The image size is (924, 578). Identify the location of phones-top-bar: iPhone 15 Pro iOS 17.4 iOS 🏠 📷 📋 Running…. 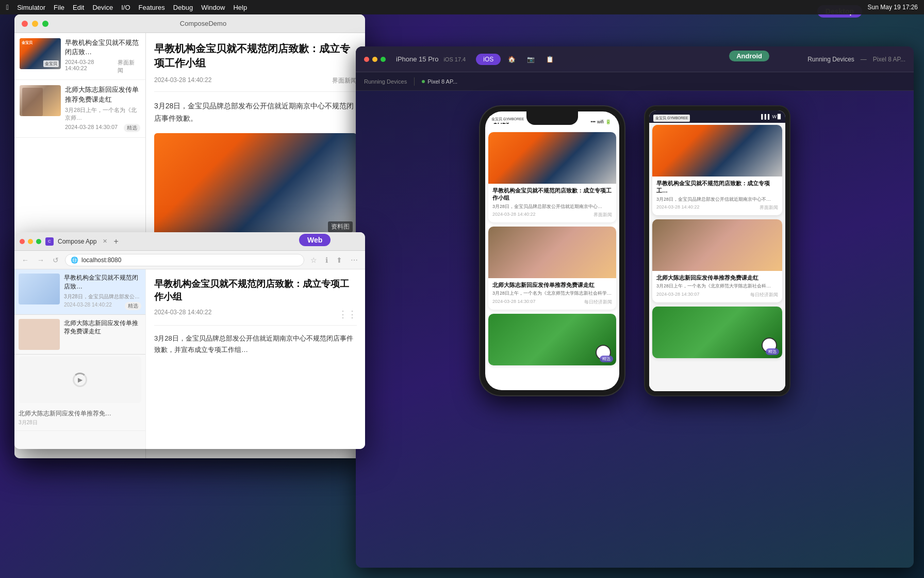
(635, 59).